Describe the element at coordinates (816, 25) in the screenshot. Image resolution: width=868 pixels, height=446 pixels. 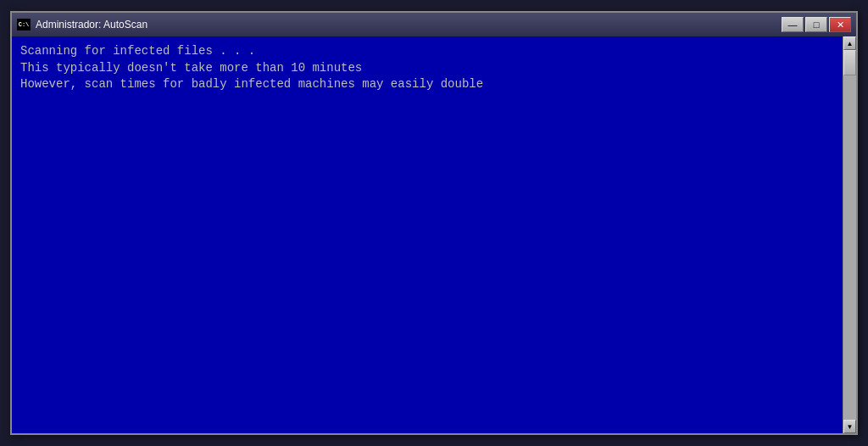
I see `maximize-button: □` at that location.